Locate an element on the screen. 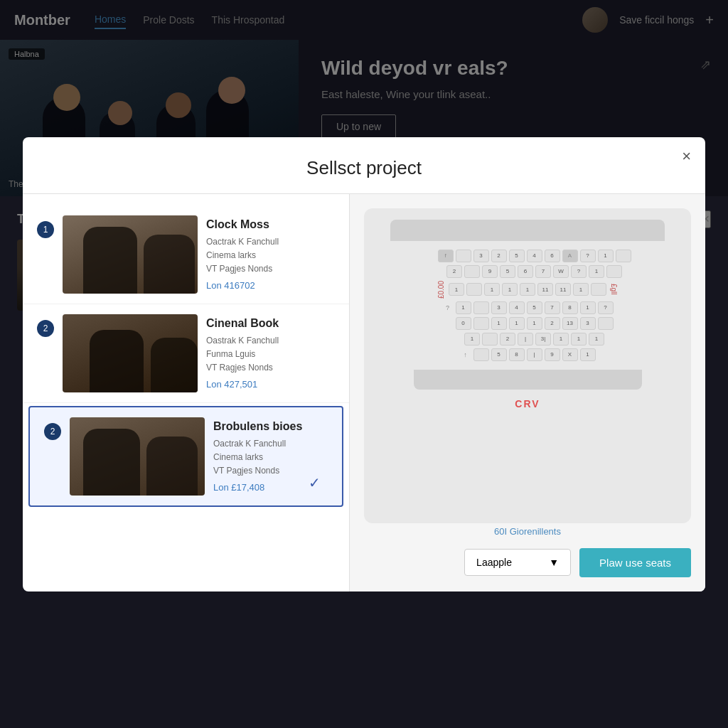 The height and width of the screenshot is (728, 728). modal-footer: Laapple ▼ Plaw use seats is located at coordinates (528, 557).